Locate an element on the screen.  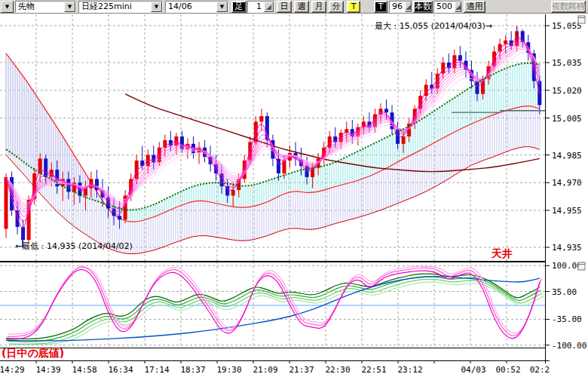
svg-text: 14:58 is located at coordinates (84, 369).